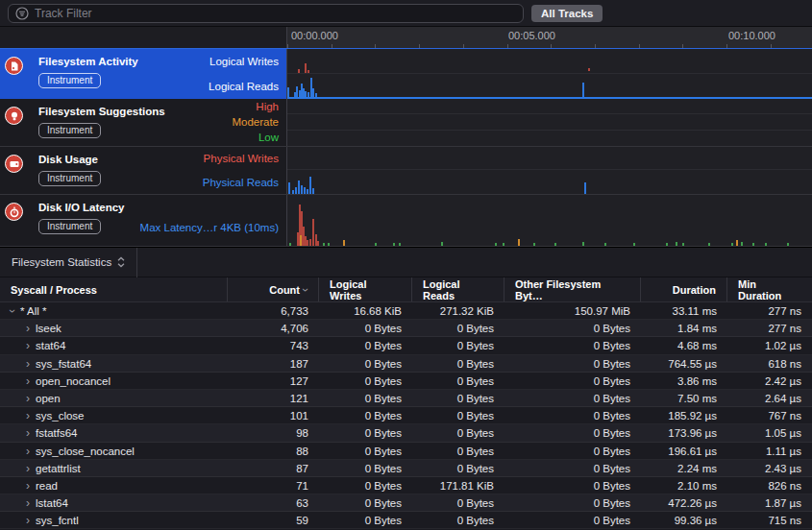 This screenshot has width=812, height=530. Describe the element at coordinates (573, 311) in the screenshot. I see `other_fs-cell: 150.97 MiB` at that location.